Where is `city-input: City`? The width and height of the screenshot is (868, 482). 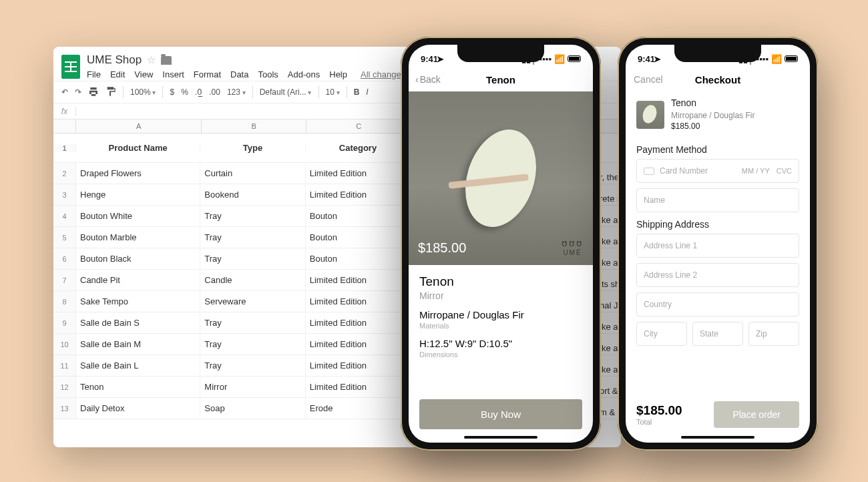
city-input: City is located at coordinates (662, 334).